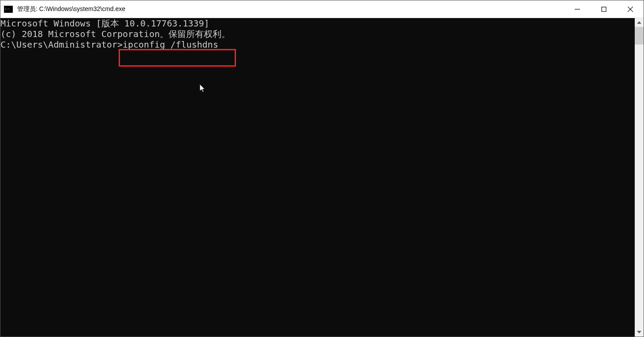 This screenshot has width=644, height=337. What do you see at coordinates (639, 22) in the screenshot?
I see `scrollbar-up-button` at bounding box center [639, 22].